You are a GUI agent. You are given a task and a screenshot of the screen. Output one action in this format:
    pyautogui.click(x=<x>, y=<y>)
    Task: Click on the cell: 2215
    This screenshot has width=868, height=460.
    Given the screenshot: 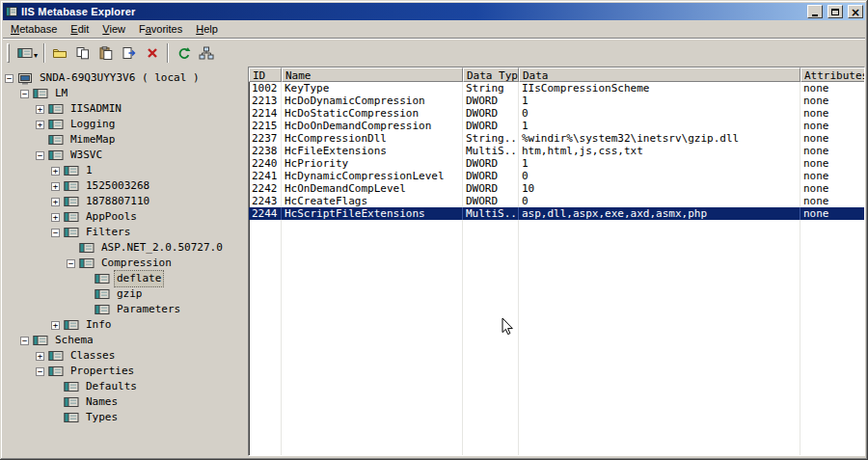 What is the action you would take?
    pyautogui.click(x=265, y=125)
    